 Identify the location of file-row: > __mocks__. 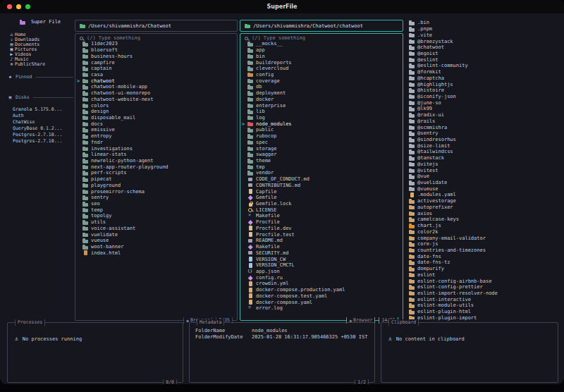
(321, 44).